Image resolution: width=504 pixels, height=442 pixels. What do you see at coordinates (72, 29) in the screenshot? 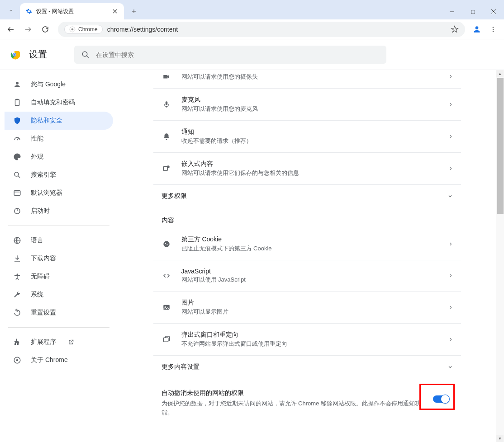
I see `chrome-icon` at bounding box center [72, 29].